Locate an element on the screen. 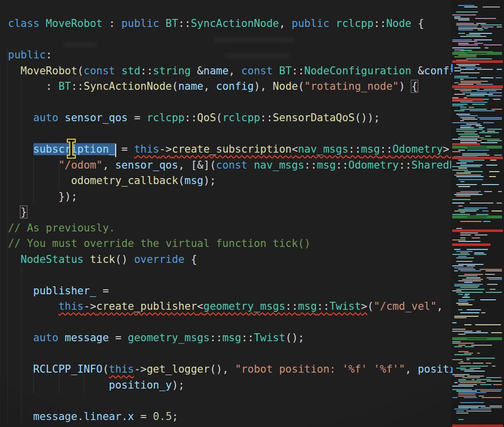  code-token: const is located at coordinates (260, 71).